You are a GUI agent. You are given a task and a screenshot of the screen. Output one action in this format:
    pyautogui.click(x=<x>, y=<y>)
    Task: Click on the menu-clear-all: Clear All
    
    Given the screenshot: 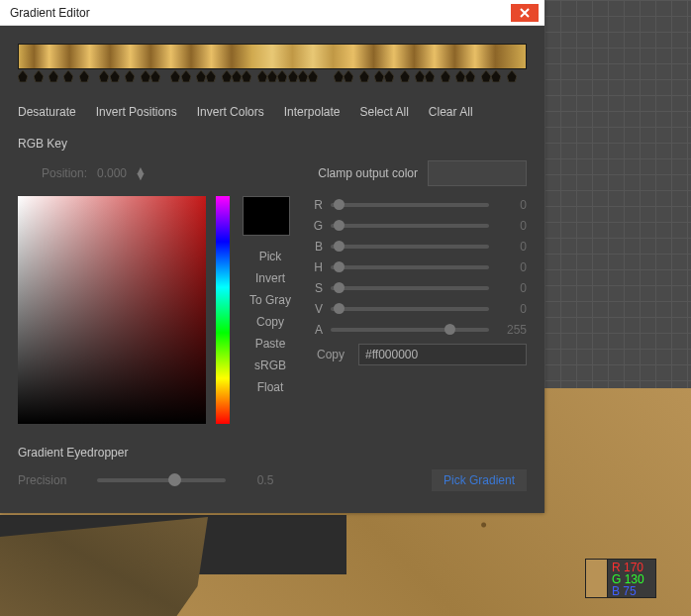 What is the action you would take?
    pyautogui.click(x=451, y=112)
    